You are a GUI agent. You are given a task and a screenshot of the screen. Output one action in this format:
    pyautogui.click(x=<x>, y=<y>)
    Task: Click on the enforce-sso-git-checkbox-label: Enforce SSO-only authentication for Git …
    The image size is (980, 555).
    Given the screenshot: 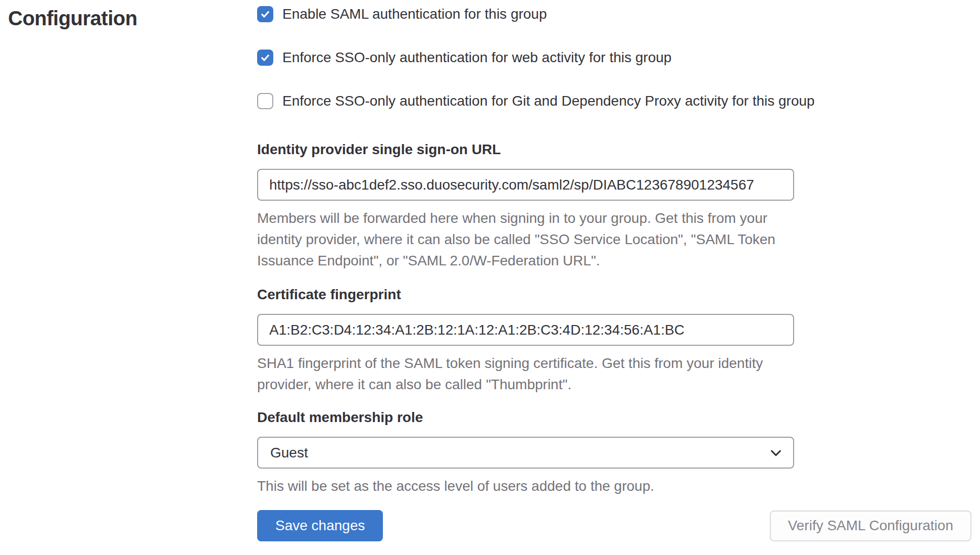 What is the action you would take?
    pyautogui.click(x=549, y=101)
    